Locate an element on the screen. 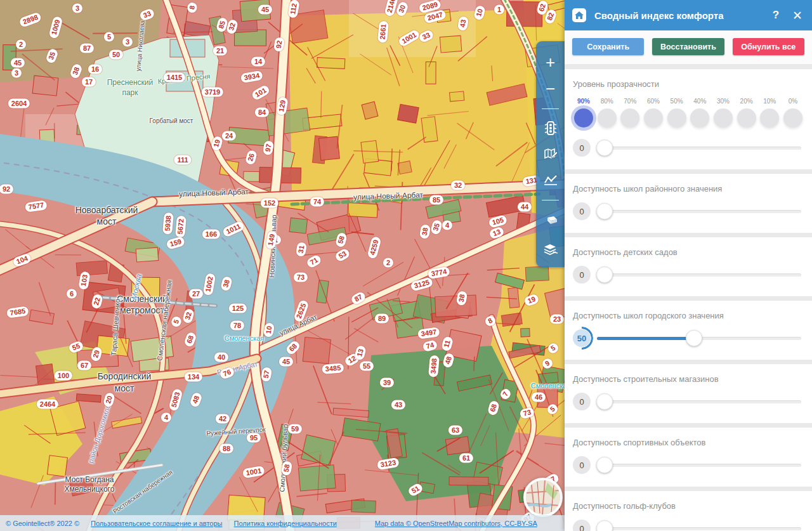 The height and width of the screenshot is (531, 812). minimap is located at coordinates (543, 497).